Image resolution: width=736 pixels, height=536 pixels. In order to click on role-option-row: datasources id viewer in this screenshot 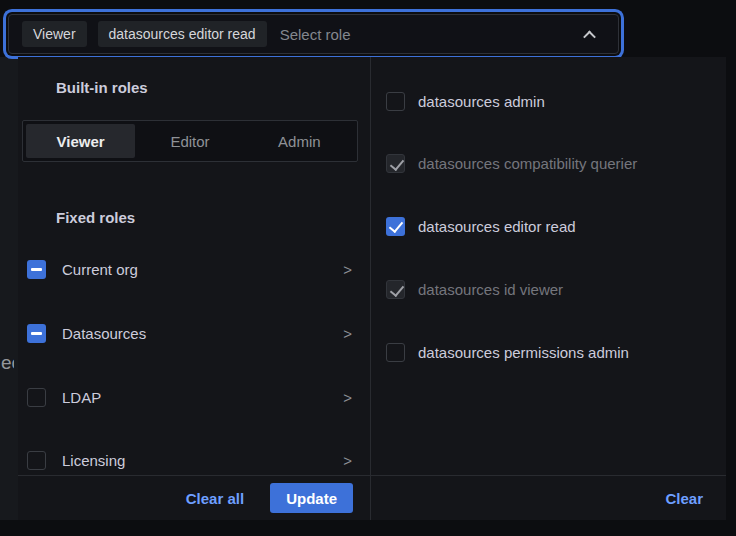, I will do `click(548, 289)`.